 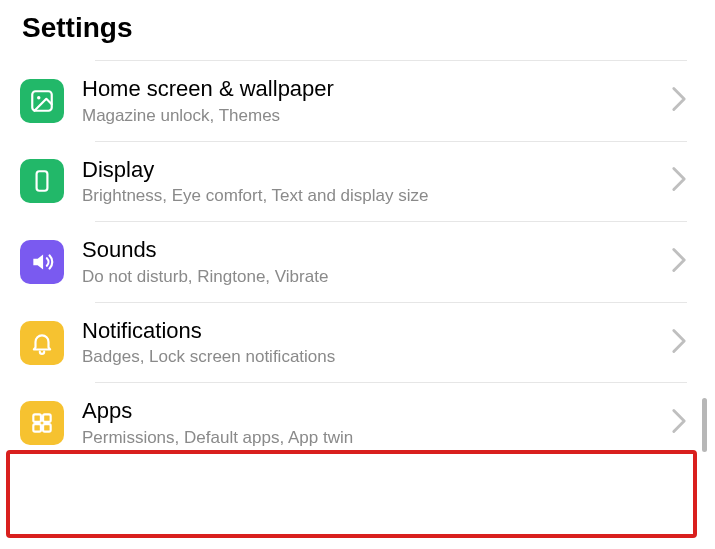 What do you see at coordinates (354, 101) in the screenshot?
I see `settings-row-home-screen-wallpaper: Home screen & wallpaper Magazine unlock,…` at bounding box center [354, 101].